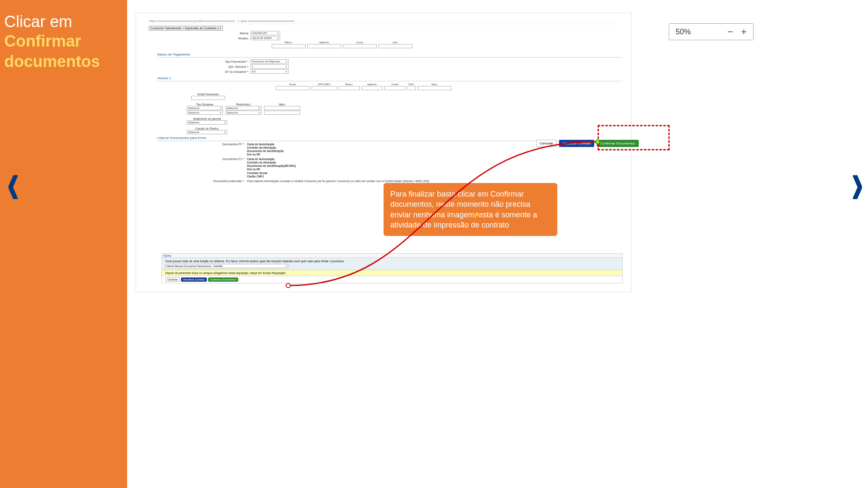 This screenshot has width=868, height=488. I want to click on agencia2-input, so click(372, 88).